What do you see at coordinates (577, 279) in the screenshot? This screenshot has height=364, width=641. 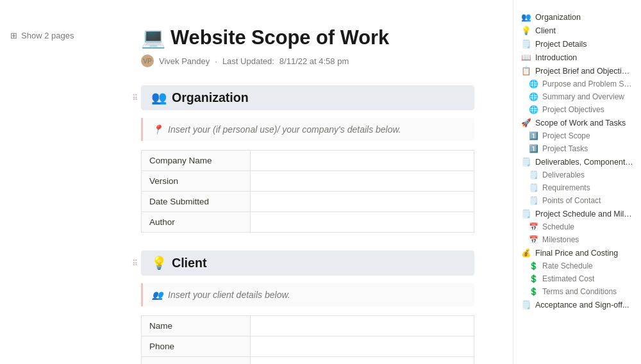 I see `sidebar-item-20: 💲Estimated Cost` at bounding box center [577, 279].